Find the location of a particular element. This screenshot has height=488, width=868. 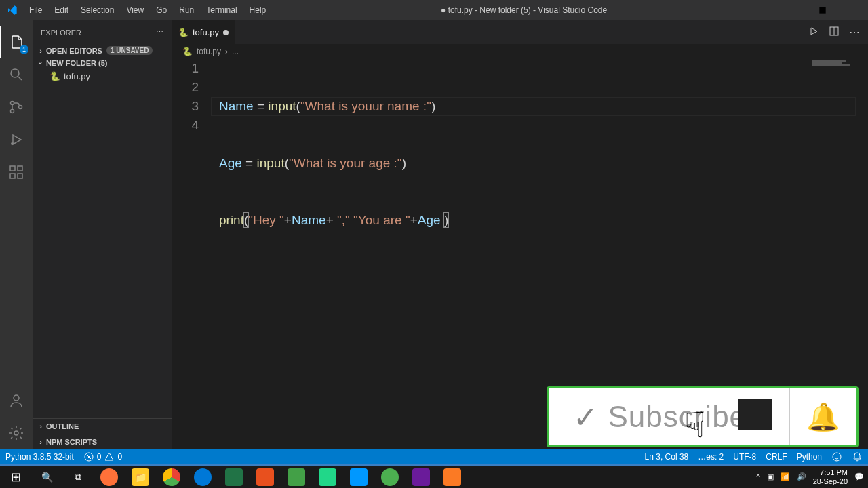

search-icon is located at coordinates (16, 75).